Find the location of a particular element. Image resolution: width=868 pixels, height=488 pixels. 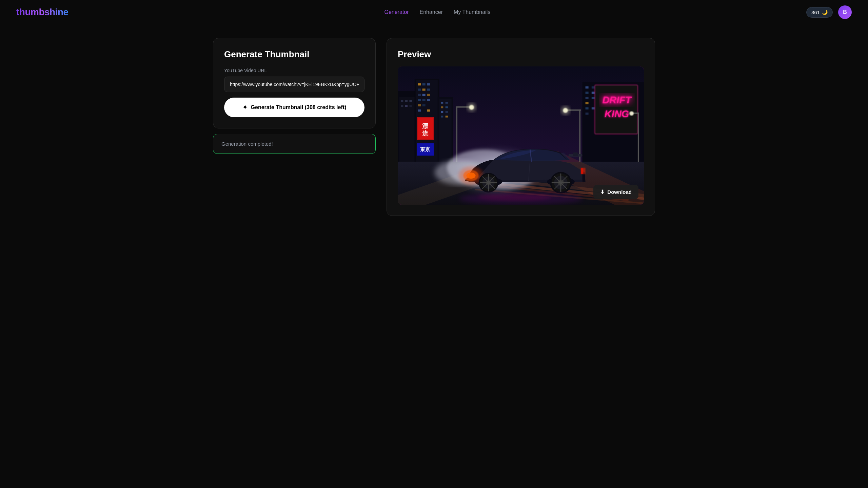

svg-text: DRIFT is located at coordinates (617, 100).